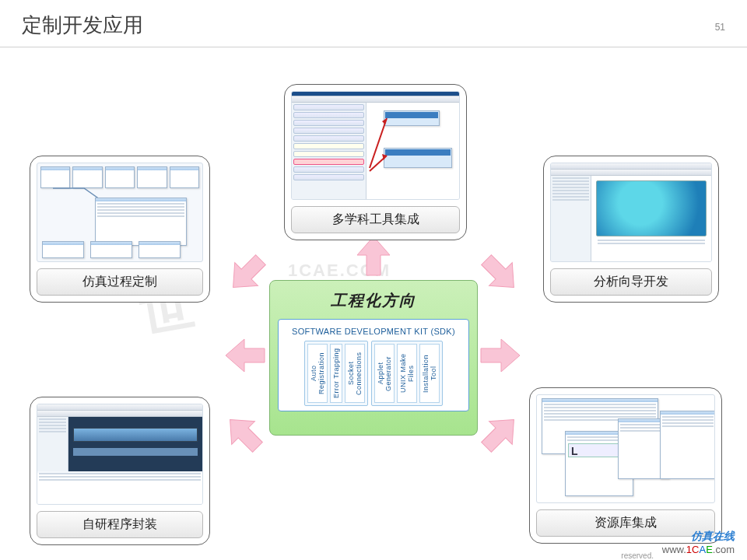 This screenshot has height=560, width=747. I want to click on thumbnail-resource-library: L, so click(626, 449).